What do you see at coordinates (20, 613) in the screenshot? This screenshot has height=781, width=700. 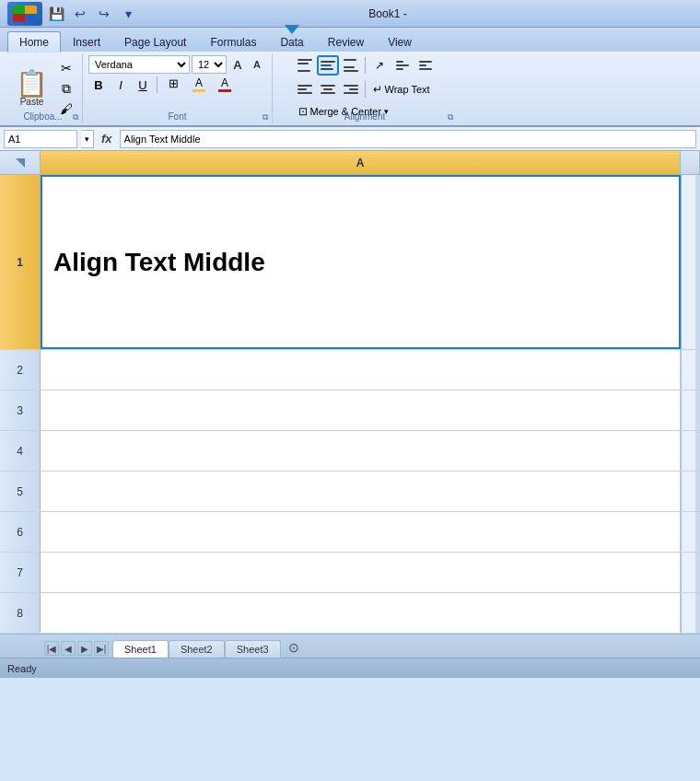 I see `row-header-8: 8` at bounding box center [20, 613].